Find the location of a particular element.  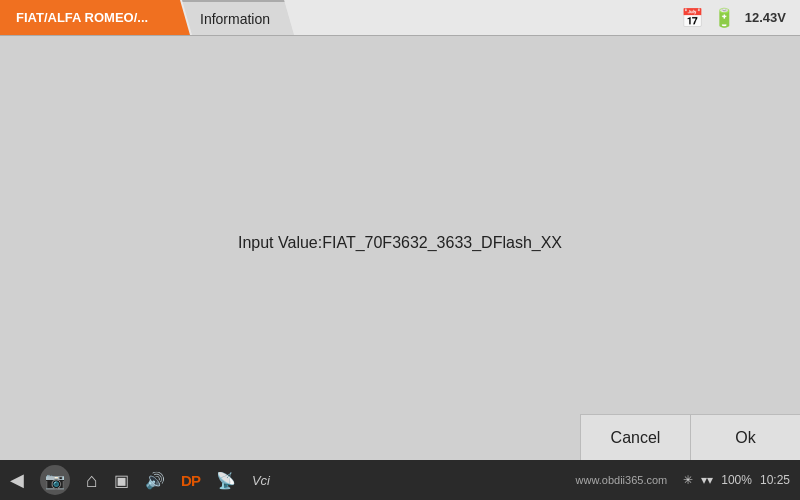

home-icon: ⌂ is located at coordinates (92, 480).